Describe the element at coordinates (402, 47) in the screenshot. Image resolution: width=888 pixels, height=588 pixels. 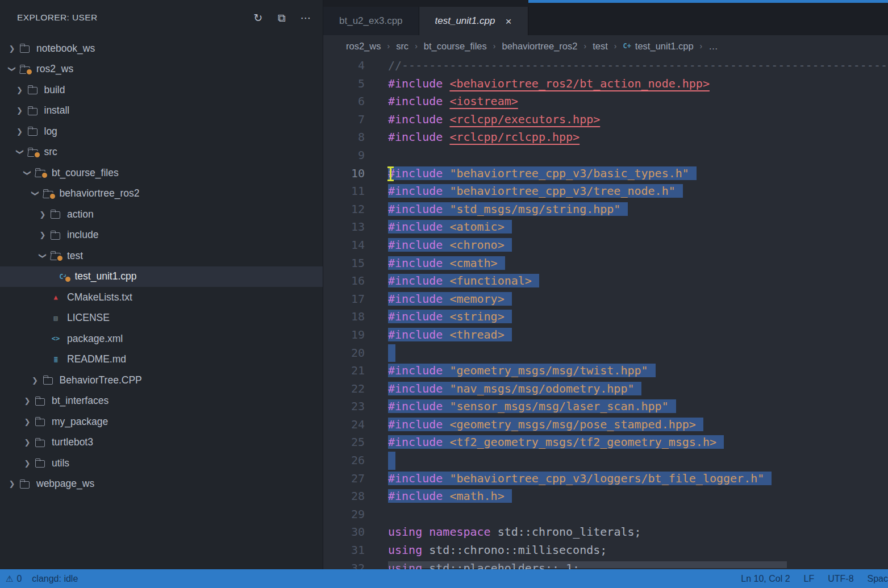
I see `breadcrumb-label: src` at that location.